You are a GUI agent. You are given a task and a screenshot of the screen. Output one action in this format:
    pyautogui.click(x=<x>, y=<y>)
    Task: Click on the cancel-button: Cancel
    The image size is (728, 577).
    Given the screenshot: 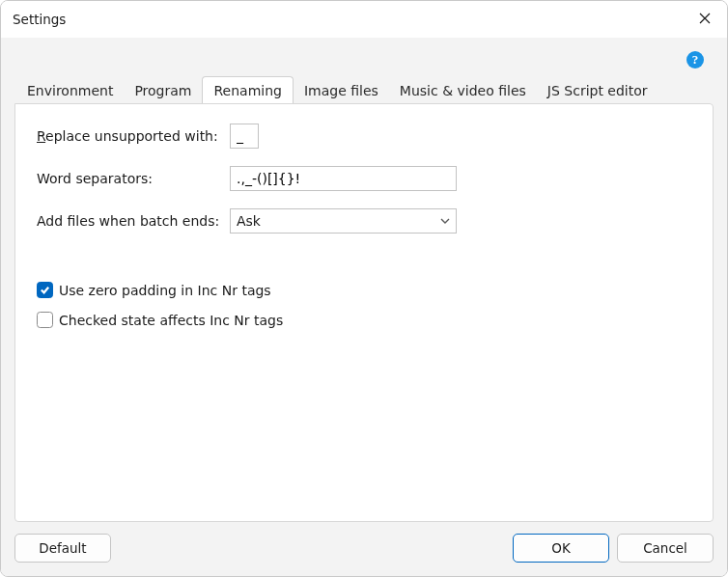 What is the action you would take?
    pyautogui.click(x=665, y=548)
    